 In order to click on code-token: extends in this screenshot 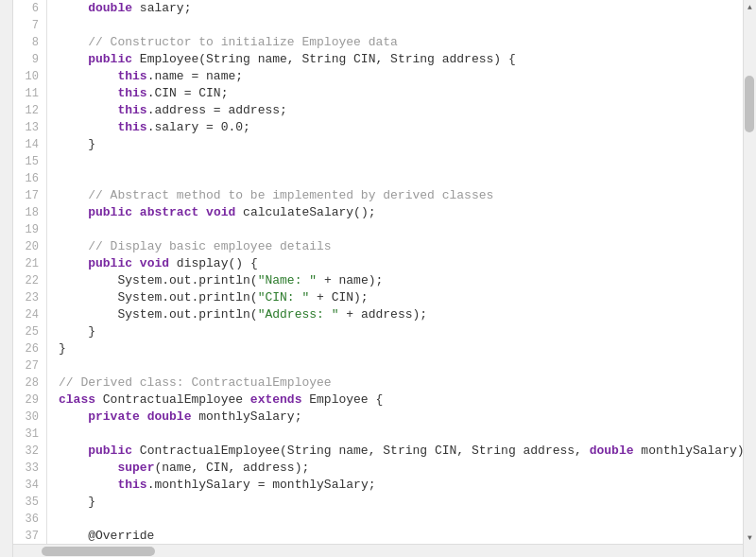, I will do `click(276, 399)`.